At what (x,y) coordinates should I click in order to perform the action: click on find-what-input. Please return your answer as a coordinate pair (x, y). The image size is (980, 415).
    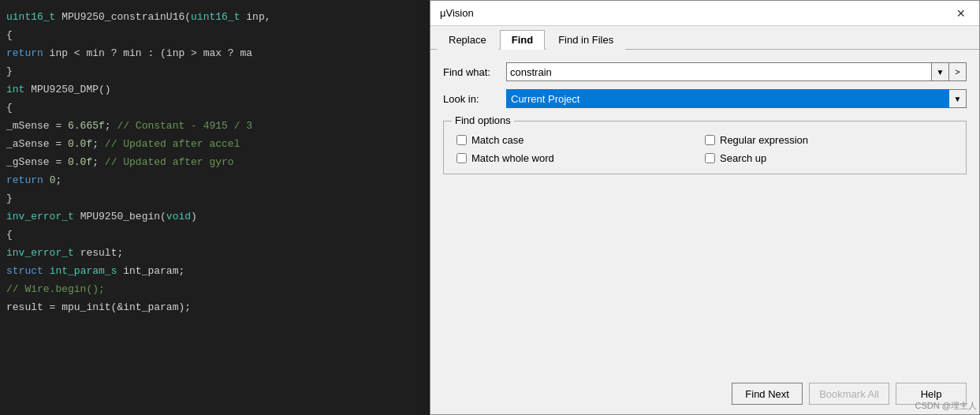
    Looking at the image, I should click on (719, 72).